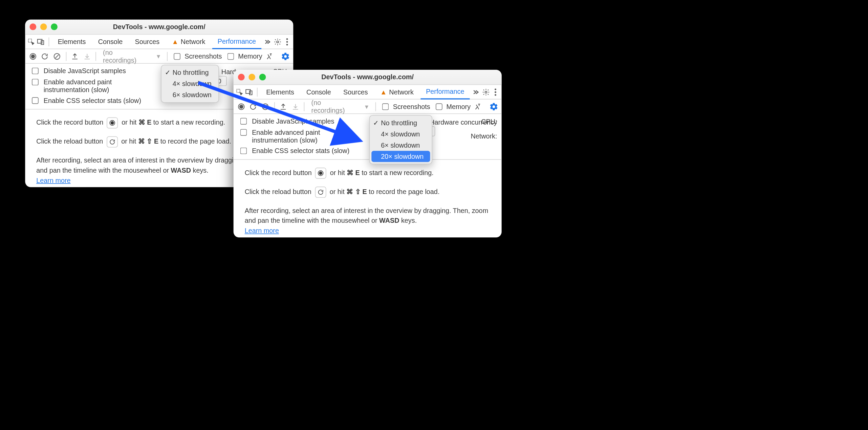 Image resolution: width=868 pixels, height=430 pixels. Describe the element at coordinates (389, 221) in the screenshot. I see `text: WASD` at that location.